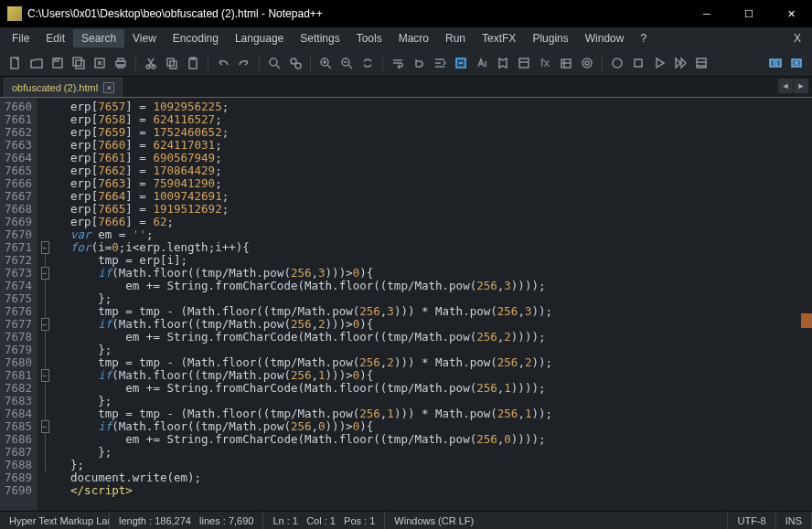  Describe the element at coordinates (406, 88) in the screenshot. I see `tab-bar: obfuscated (2).html ✕ ◄ ►` at that location.